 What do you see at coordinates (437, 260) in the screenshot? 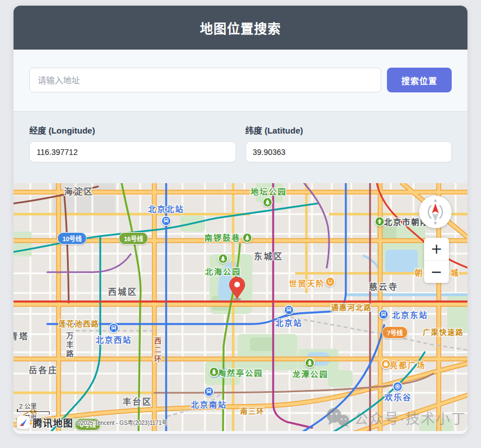
I see `zoom-control: + −` at bounding box center [437, 260].